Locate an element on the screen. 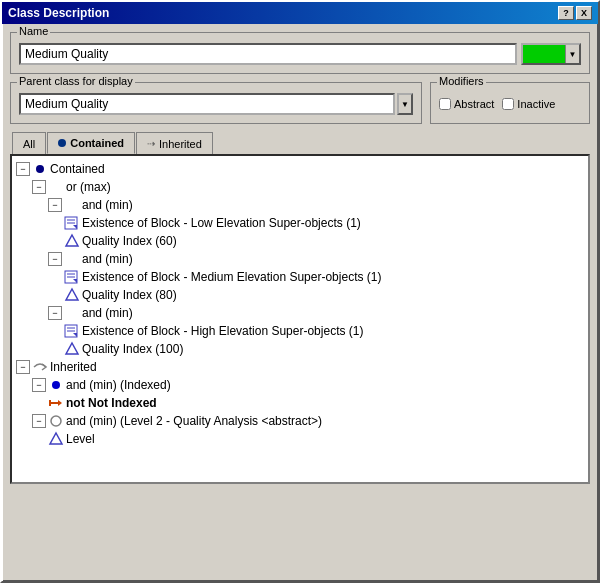 The width and height of the screenshot is (600, 583). abstract-label: Abstract is located at coordinates (474, 104).